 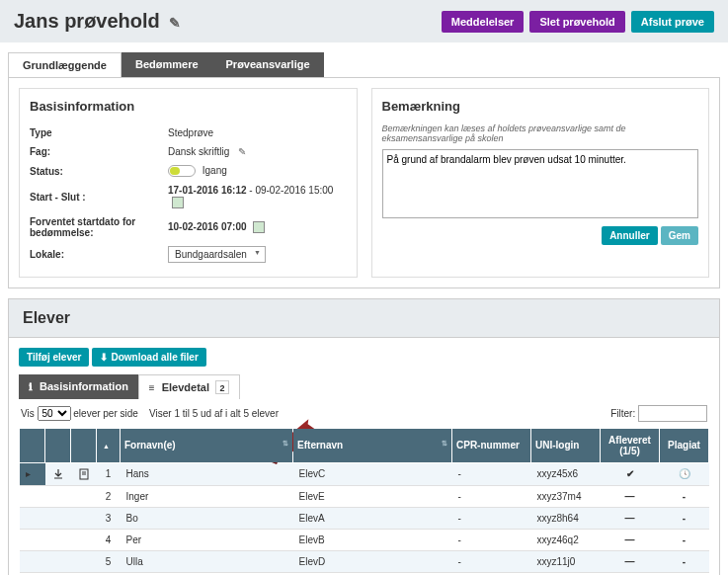 What do you see at coordinates (373, 497) in the screenshot?
I see `efternavn-cell: ElevE` at bounding box center [373, 497].